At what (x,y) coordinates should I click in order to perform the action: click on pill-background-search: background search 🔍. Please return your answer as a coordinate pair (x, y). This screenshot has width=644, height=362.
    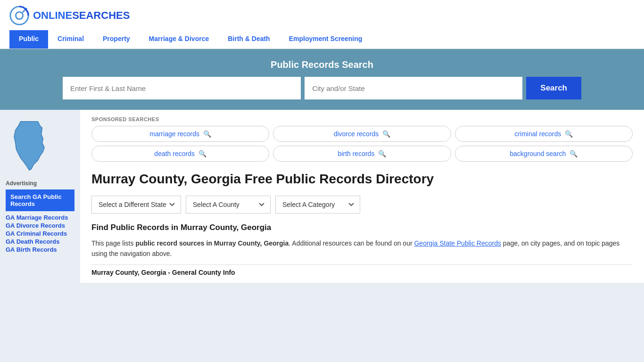
    Looking at the image, I should click on (544, 154).